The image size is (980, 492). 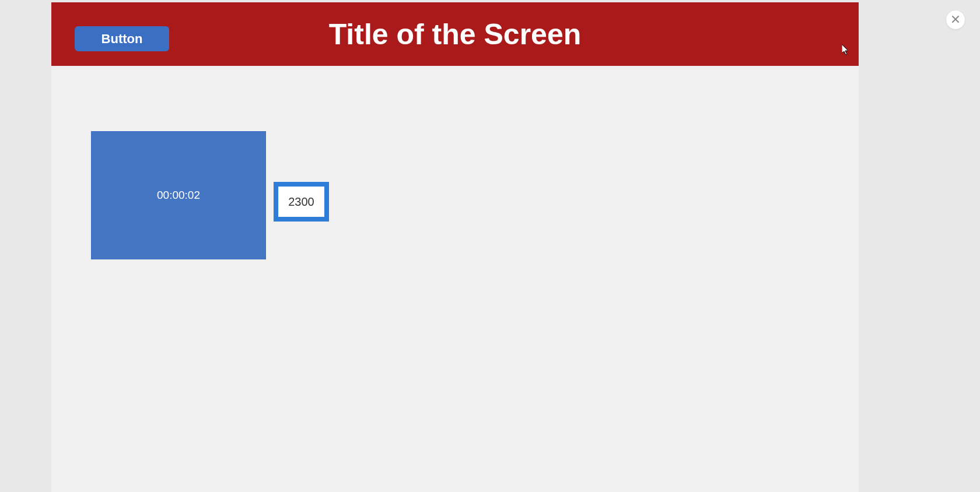 I want to click on page-title: Title of the Screen, so click(x=455, y=34).